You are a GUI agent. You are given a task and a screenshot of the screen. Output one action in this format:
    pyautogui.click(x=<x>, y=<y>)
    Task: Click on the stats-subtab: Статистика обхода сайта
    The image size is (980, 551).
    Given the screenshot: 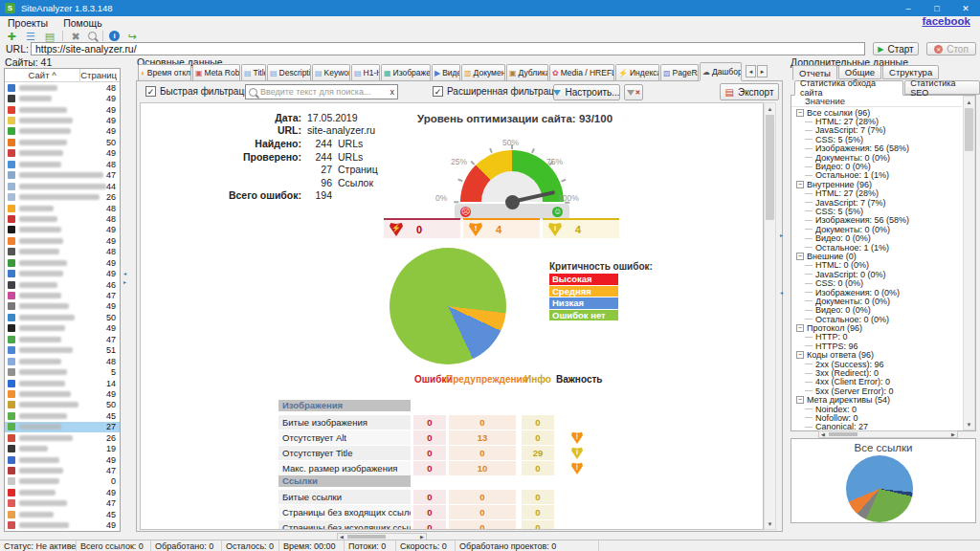 What is the action you would take?
    pyautogui.click(x=849, y=88)
    